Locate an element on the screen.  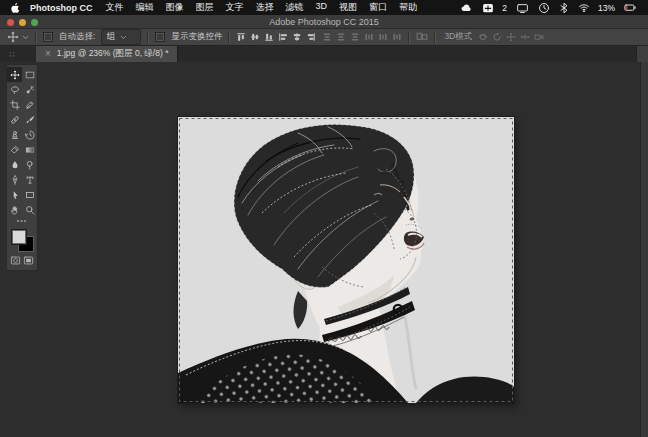
align-hcenter-button is located at coordinates (297, 37).